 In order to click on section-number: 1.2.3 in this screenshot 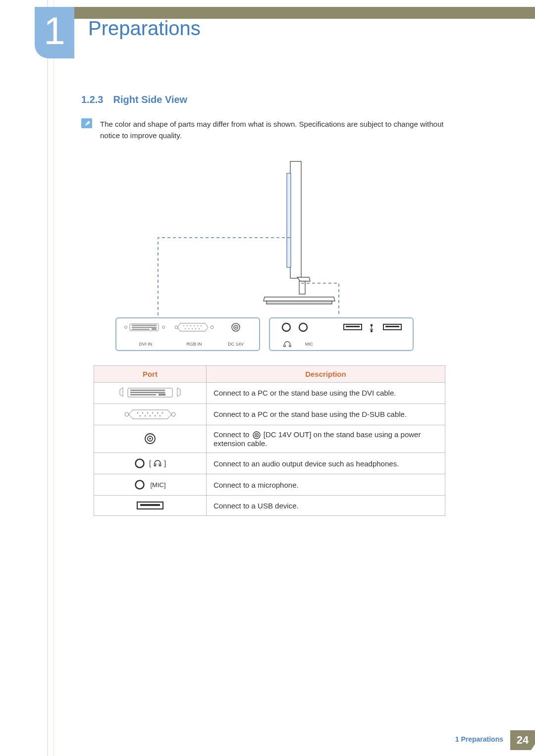, I will do `click(92, 100)`.